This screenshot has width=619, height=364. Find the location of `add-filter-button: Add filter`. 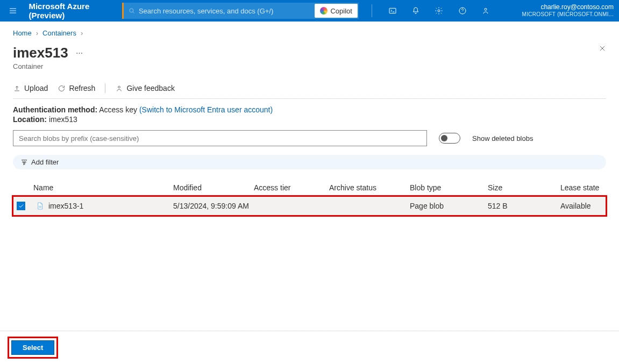

add-filter-button: Add filter is located at coordinates (310, 162).